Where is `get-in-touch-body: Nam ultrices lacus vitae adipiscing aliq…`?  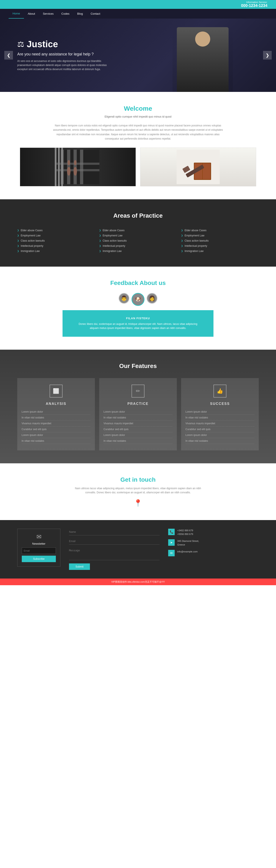
get-in-touch-body: Nam ultrices lacus vitae adipiscing aliq… is located at coordinates (138, 491).